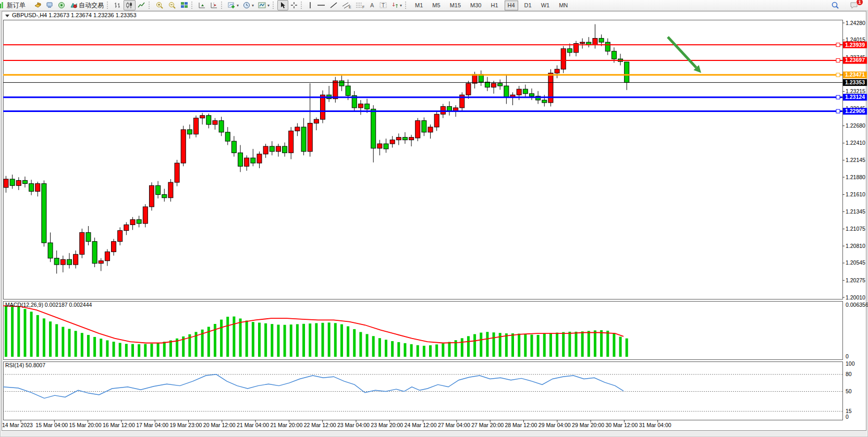  What do you see at coordinates (321, 5) in the screenshot?
I see `horizontal-line-button` at bounding box center [321, 5].